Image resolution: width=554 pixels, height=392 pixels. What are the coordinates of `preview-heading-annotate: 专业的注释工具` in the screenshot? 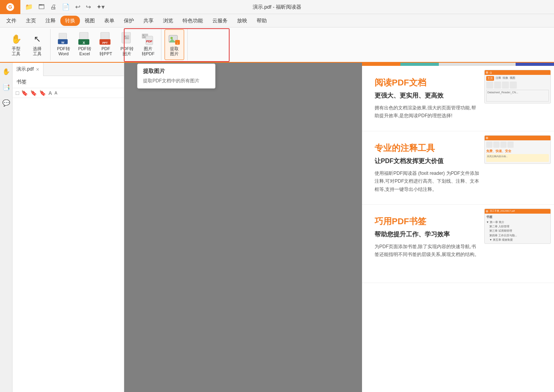 It's located at (427, 148).